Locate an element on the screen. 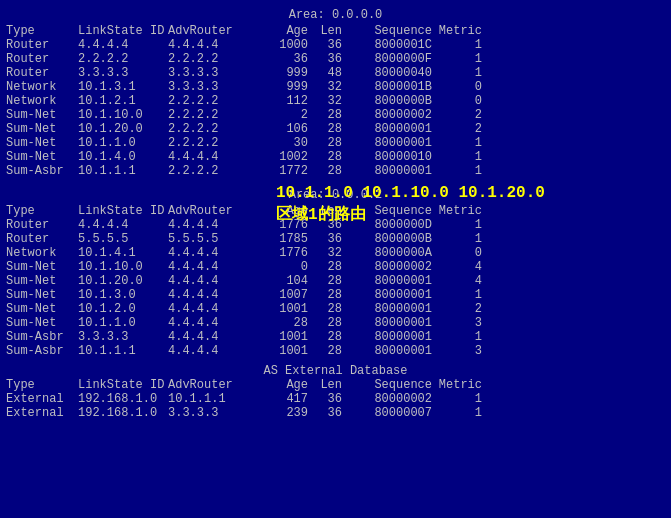  table-row: Sum-Asbr3.3.3.34.4.4.4100128800000011 is located at coordinates (336, 337).